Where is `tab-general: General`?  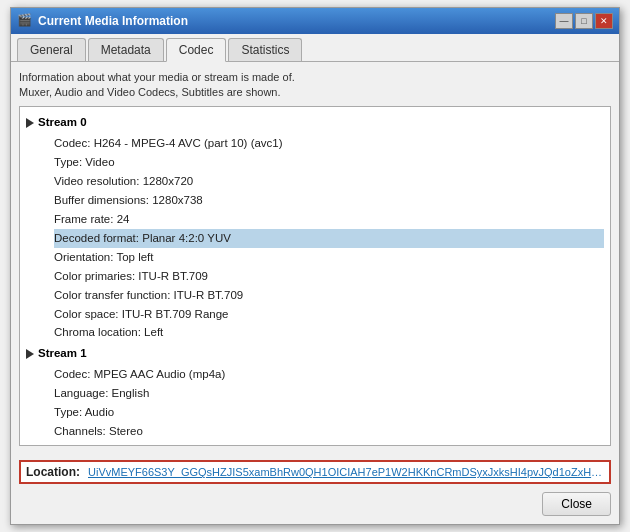
tab-general: General is located at coordinates (52, 50).